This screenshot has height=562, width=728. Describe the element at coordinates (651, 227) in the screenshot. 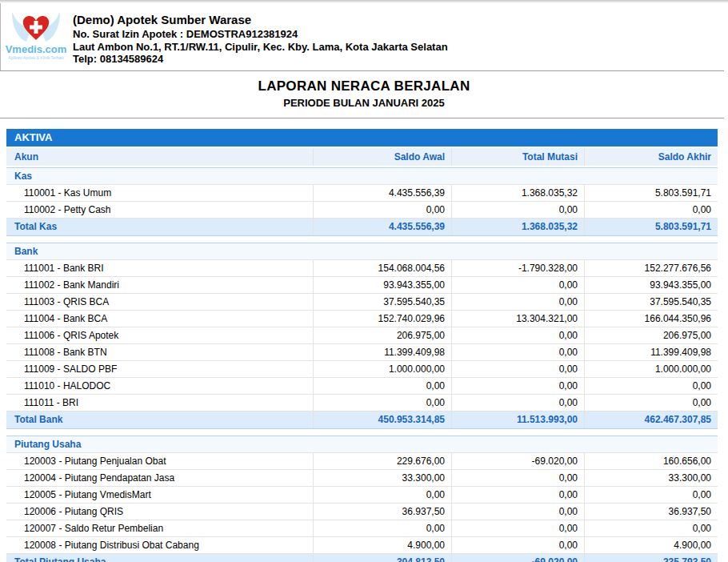

I see `total-saldo-akhir-cell: 5.803.591,71` at that location.